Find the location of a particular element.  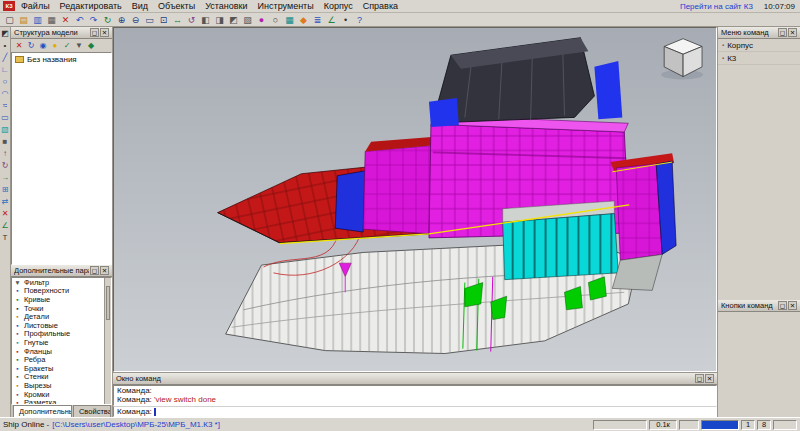

measure-tool-icon: ∠ is located at coordinates (5, 226).